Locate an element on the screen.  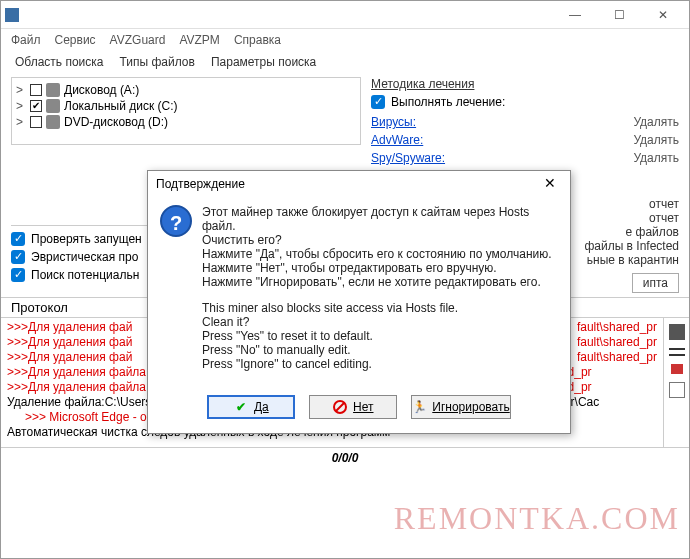
script-button: ипта is located at coordinates (656, 283).